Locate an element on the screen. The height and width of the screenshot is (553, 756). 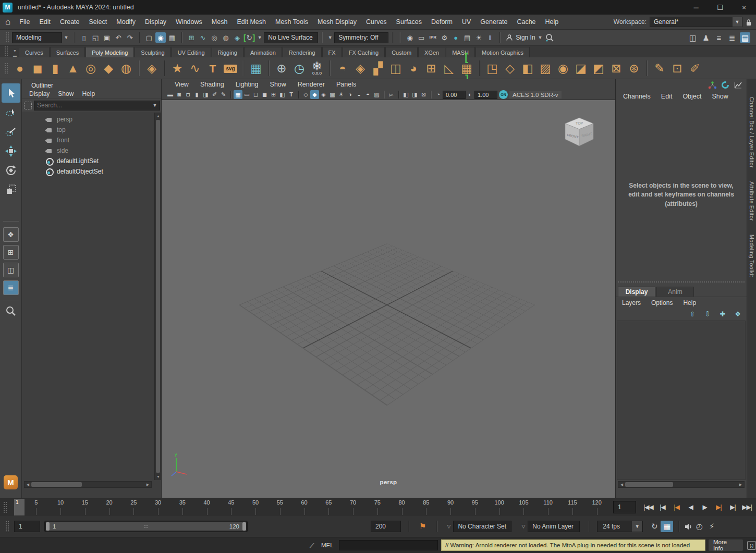
range-end-handle is located at coordinates (244, 526).